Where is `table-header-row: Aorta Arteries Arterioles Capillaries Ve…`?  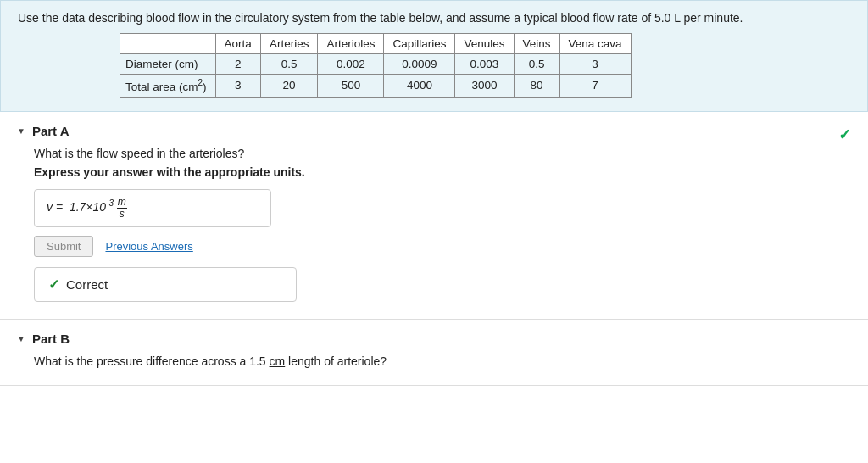 table-header-row: Aorta Arteries Arterioles Capillaries Ve… is located at coordinates (376, 44).